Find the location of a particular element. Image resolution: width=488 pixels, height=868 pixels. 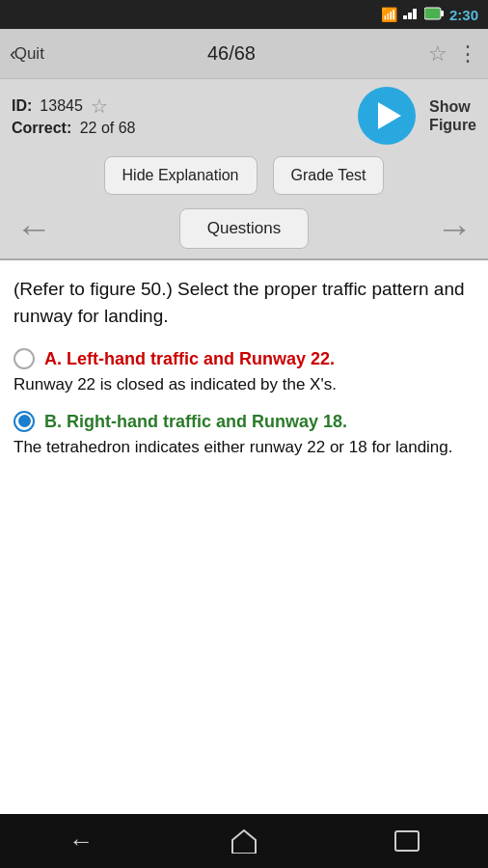

correct-value: 22 of 68 is located at coordinates (108, 127).